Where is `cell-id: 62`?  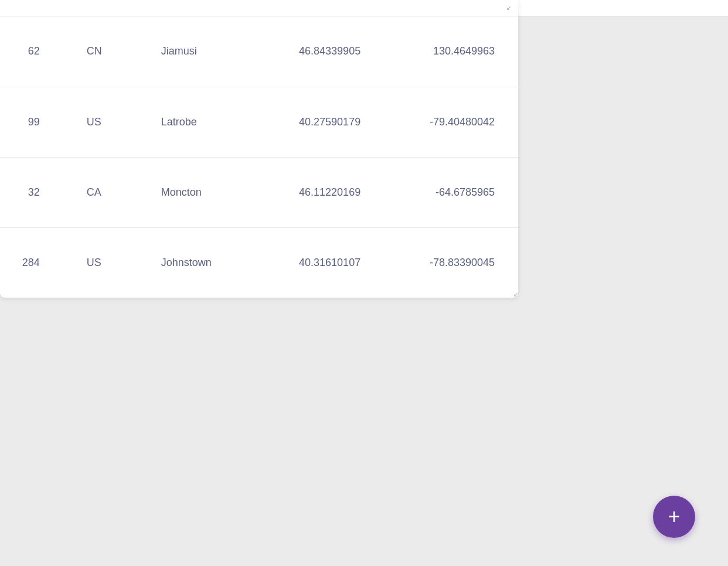 cell-id: 62 is located at coordinates (32, 52).